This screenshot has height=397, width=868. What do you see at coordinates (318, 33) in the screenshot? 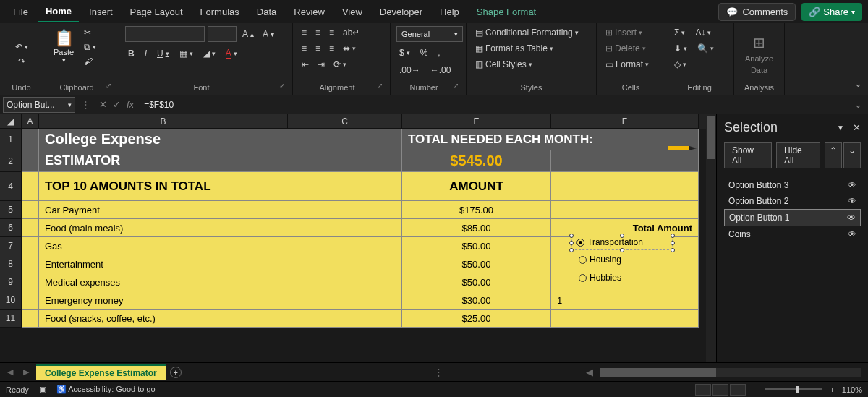
I see `align-middle-button: ≡` at bounding box center [318, 33].